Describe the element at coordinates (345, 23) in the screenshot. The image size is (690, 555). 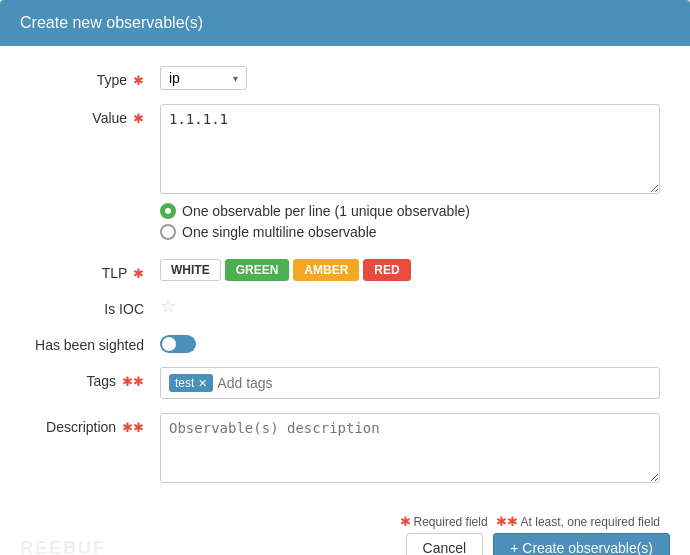
I see `modal-header: Create new observable(s)` at that location.